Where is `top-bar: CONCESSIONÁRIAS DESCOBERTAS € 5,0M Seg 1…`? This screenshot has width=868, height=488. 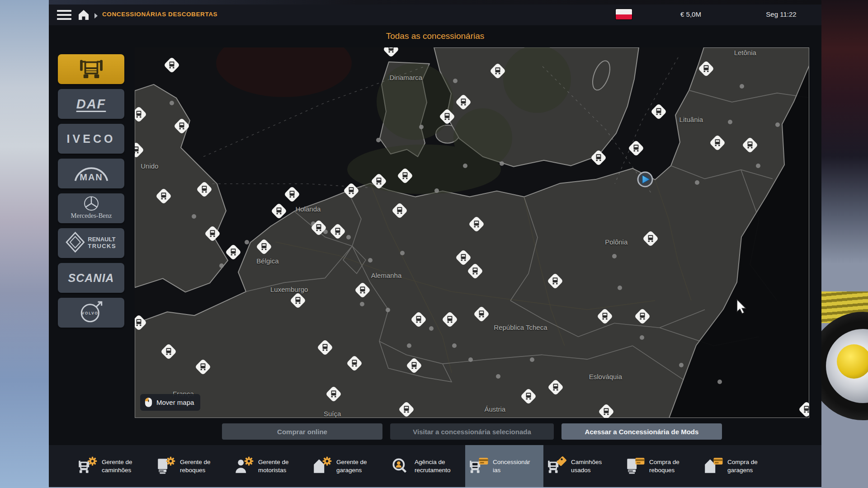 top-bar: CONCESSIONÁRIAS DESCOBERTAS € 5,0M Seg 1… is located at coordinates (435, 15).